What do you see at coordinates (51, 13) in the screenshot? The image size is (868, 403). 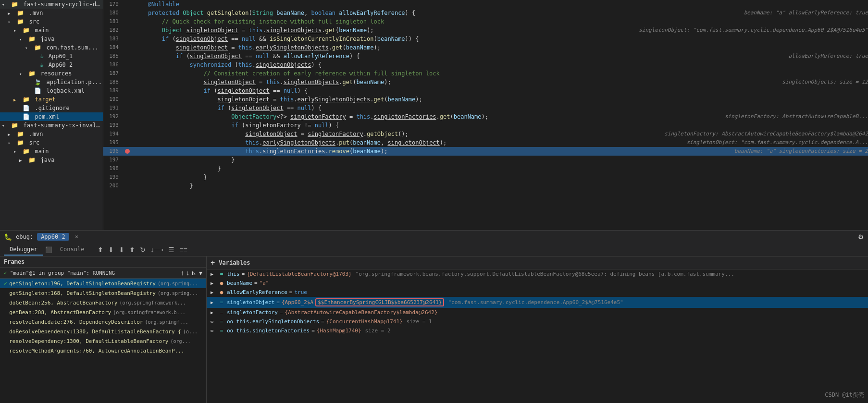 I see `sidebar-item-mvn1: ▶ 📁 .mvn` at bounding box center [51, 13].